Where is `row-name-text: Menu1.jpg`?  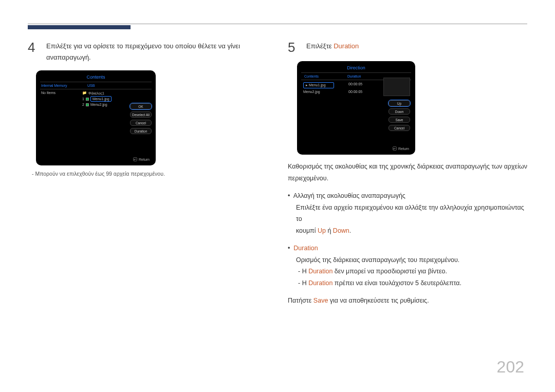 row-name-text: Menu1.jpg is located at coordinates (318, 85).